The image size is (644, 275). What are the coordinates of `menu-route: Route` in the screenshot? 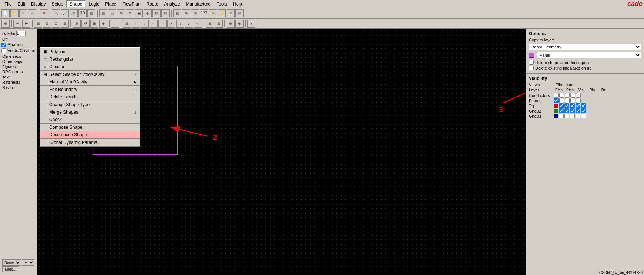 It's located at (152, 4).